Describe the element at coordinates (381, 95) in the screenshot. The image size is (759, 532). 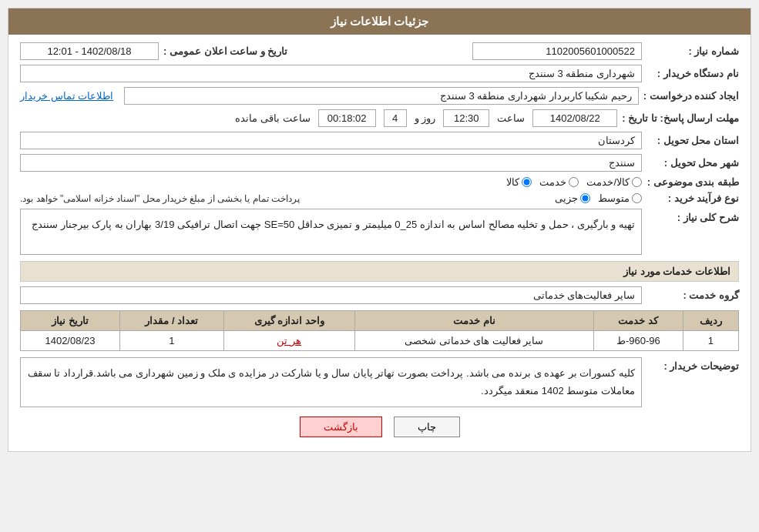
I see `ijad-konande-value: رحیم شکیبا کاربردار شهرداری منطقه 3 سنند…` at that location.